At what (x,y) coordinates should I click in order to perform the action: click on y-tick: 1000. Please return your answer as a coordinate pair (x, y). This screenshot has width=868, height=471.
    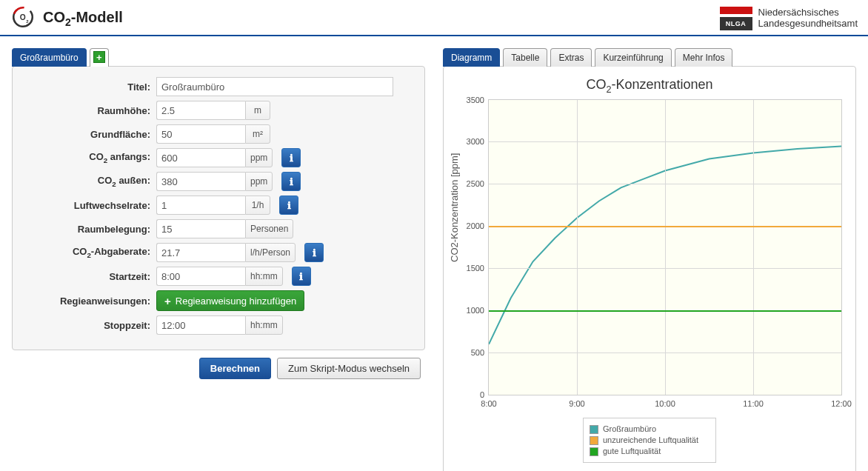
    Looking at the image, I should click on (473, 310).